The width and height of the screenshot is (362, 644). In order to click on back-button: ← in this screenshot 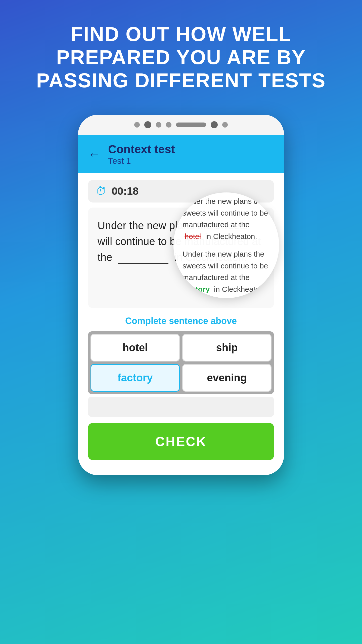, I will do `click(94, 154)`.